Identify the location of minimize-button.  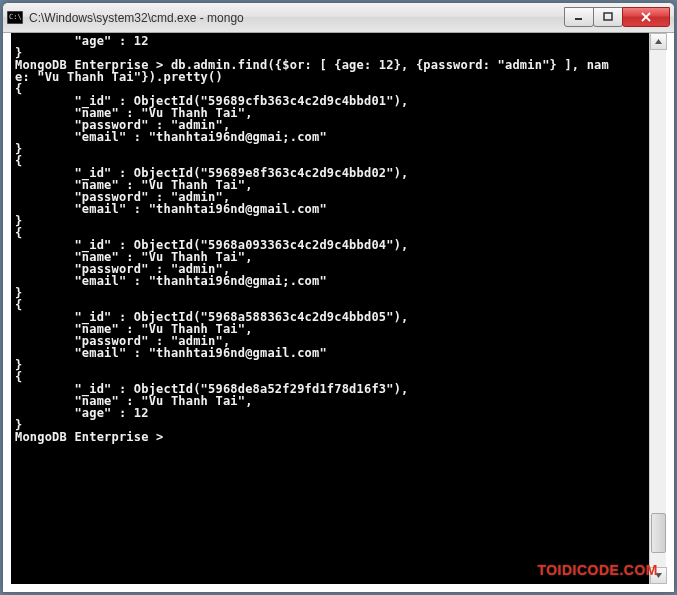
(579, 17).